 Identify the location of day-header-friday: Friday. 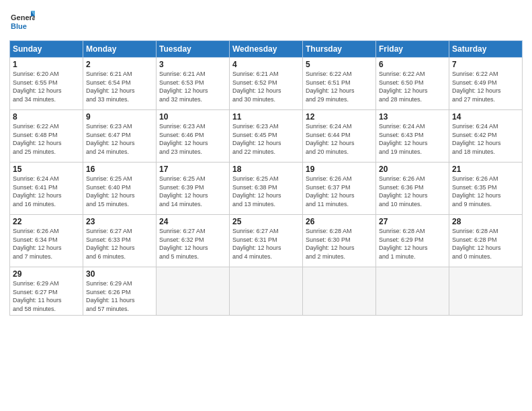
(412, 50).